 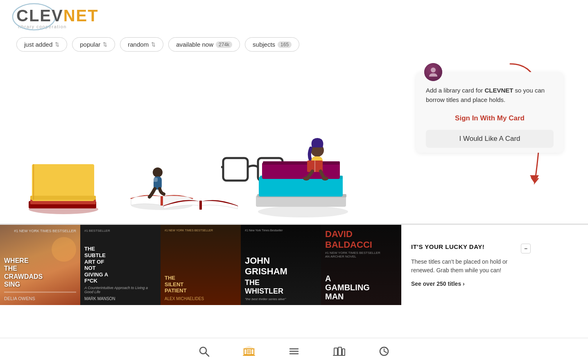 I want to click on available-badge: 274k, so click(x=224, y=45).